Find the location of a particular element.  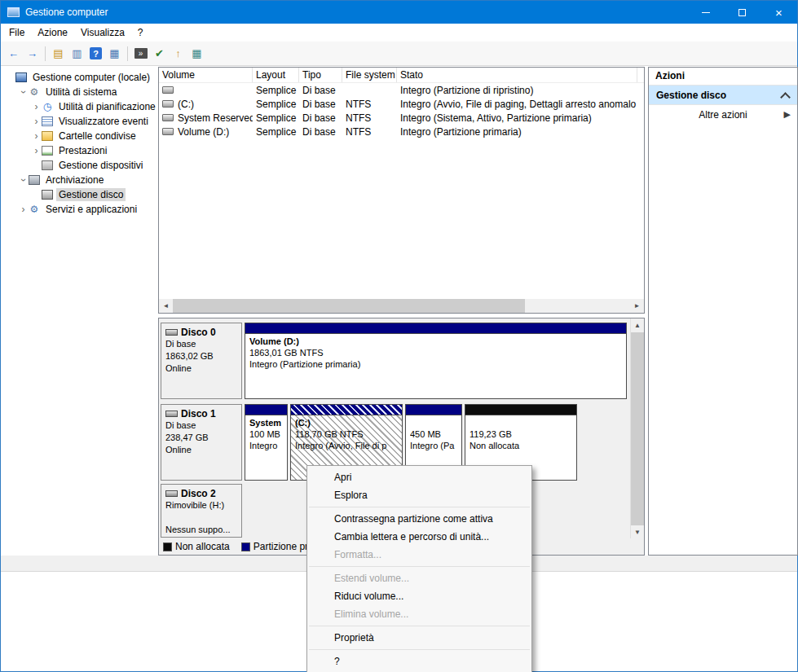

partition-title is located at coordinates (521, 423).